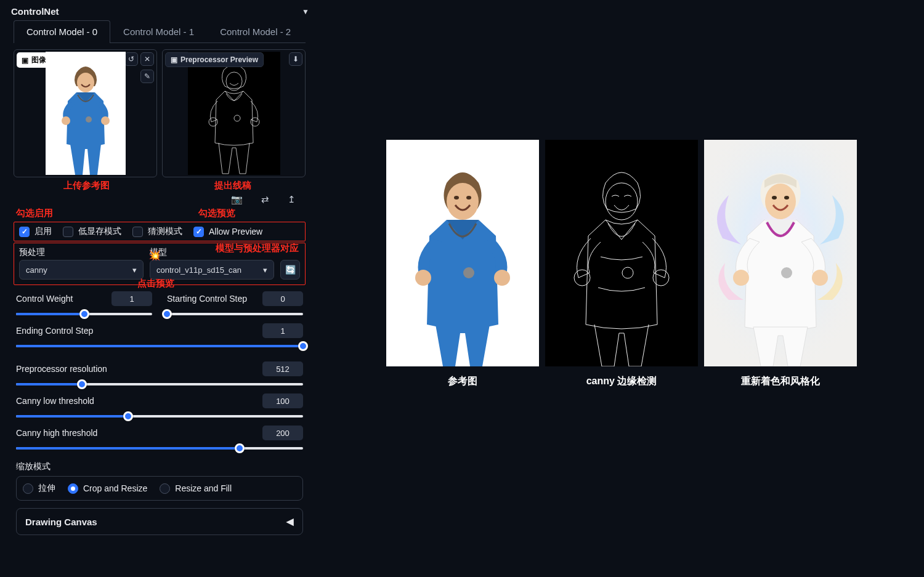 The image size is (924, 577). I want to click on preview-captions: 上传参考图 提出线稿, so click(160, 185).